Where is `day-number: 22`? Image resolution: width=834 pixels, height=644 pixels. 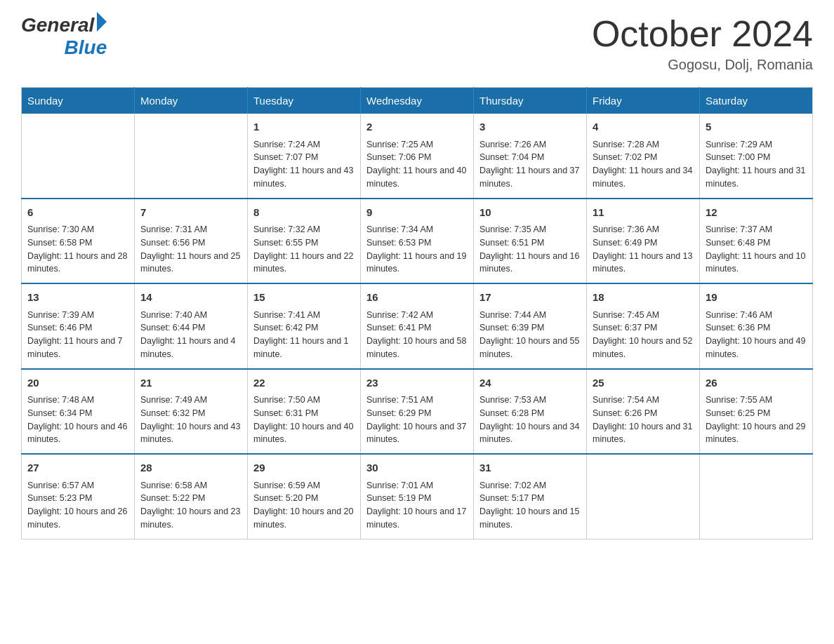
day-number: 22 is located at coordinates (304, 383).